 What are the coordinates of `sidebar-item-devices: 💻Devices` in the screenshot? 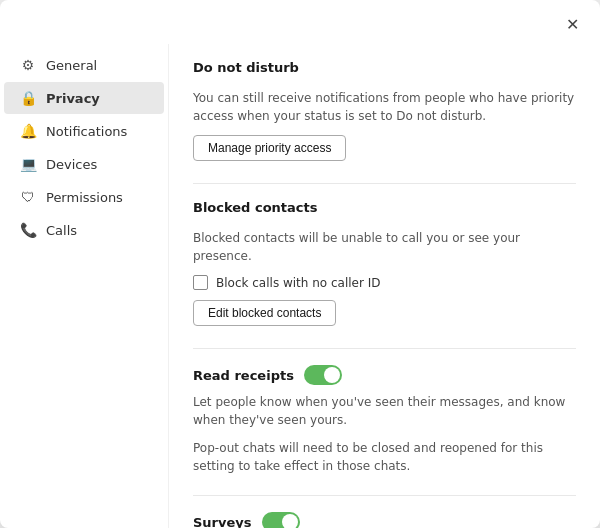 It's located at (84, 164).